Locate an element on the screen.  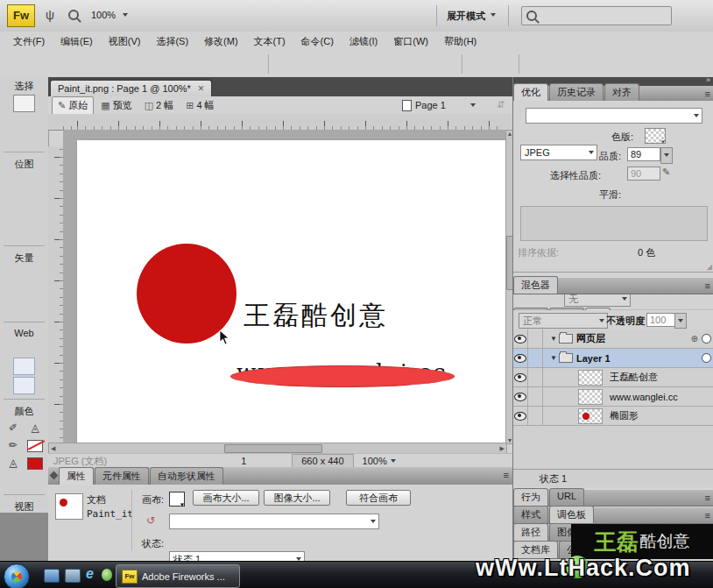
properties-tab: 元件属性 is located at coordinates (122, 476).